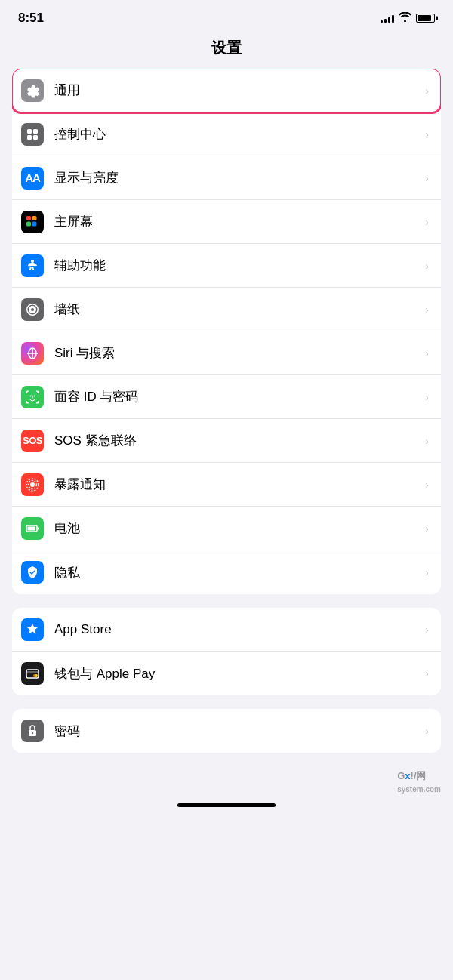  What do you see at coordinates (237, 310) in the screenshot?
I see `wallpaper-label: 墙纸` at bounding box center [237, 310].